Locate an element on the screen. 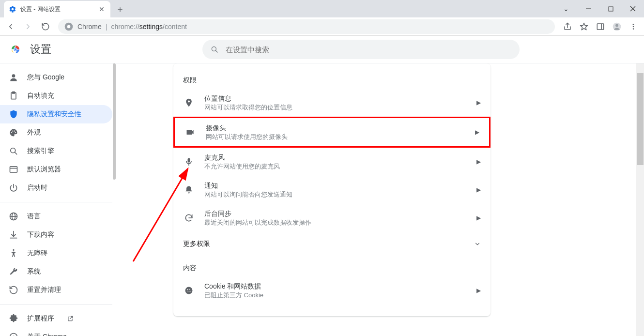 Image resolution: width=644 pixels, height=336 pixels. tab-search-button: ⌄ is located at coordinates (566, 9).